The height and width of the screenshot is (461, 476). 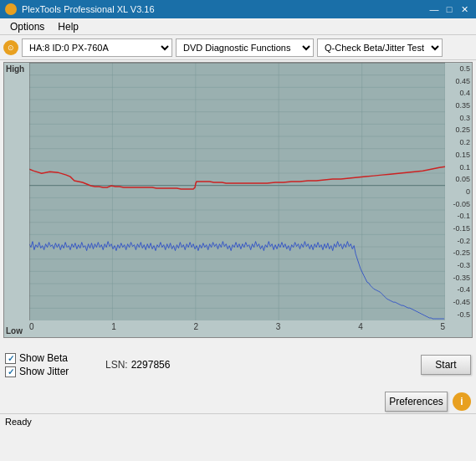 What do you see at coordinates (434, 9) in the screenshot?
I see `minimize-button: —` at bounding box center [434, 9].